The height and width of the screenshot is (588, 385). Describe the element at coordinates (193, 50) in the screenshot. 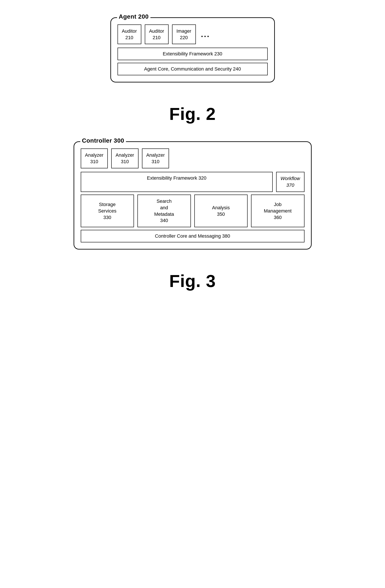

I see `agent-diagram: Agent 200 Auditor 210 Auditor 210 Imager…` at that location.